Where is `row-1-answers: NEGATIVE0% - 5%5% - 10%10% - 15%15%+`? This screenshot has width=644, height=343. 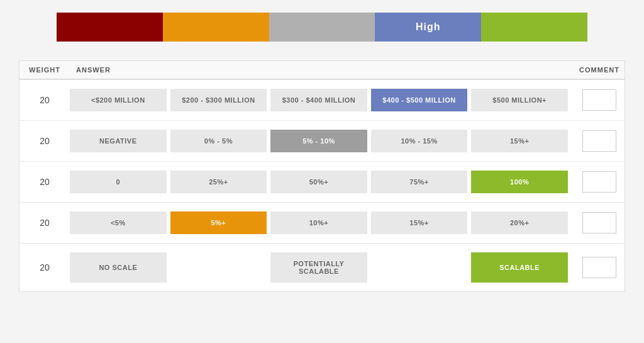 row-1-answers: NEGATIVE0% - 5%5% - 10%10% - 15%15%+ is located at coordinates (322, 141).